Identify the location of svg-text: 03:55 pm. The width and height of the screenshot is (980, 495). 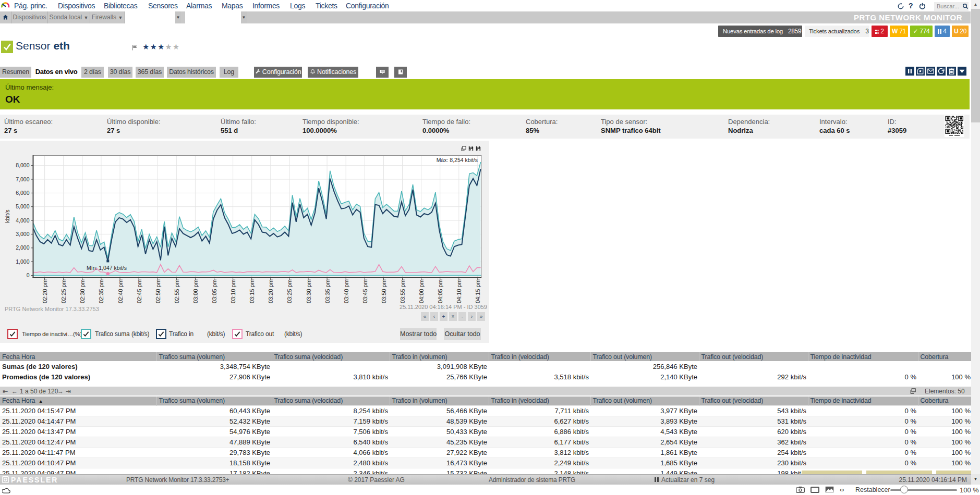
(403, 291).